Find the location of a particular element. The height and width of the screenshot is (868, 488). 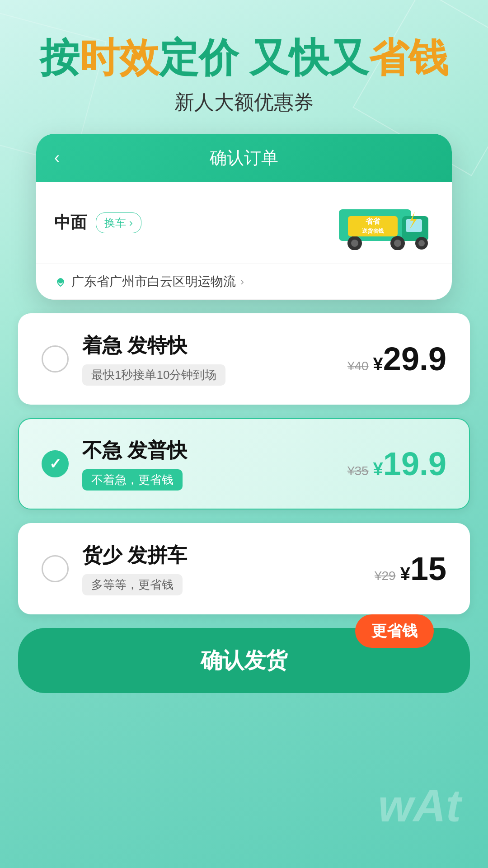

title-part2: 定价 又快又 is located at coordinates (264, 58).